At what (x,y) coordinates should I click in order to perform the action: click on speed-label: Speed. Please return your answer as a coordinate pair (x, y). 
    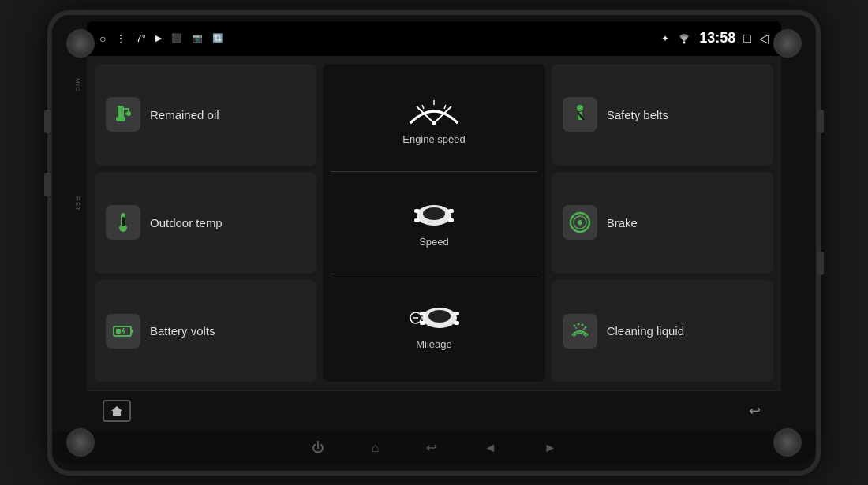
    Looking at the image, I should click on (434, 241).